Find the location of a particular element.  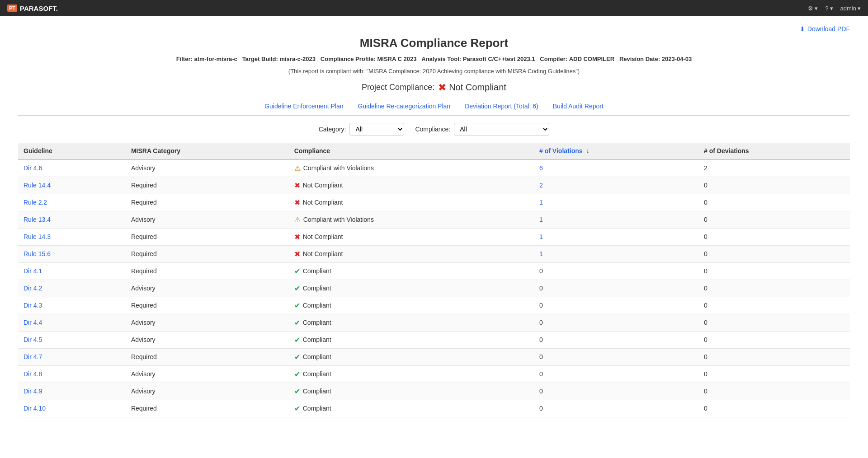

report-title: MISRA Compliance Report is located at coordinates (434, 43).